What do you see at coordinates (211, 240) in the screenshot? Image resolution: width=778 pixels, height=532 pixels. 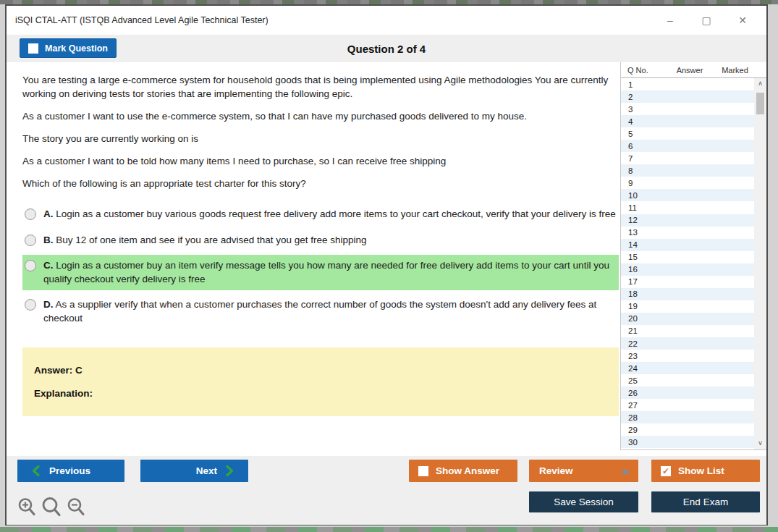 I see `option-b-body: Buy 12 of one item and see if you are ad…` at bounding box center [211, 240].